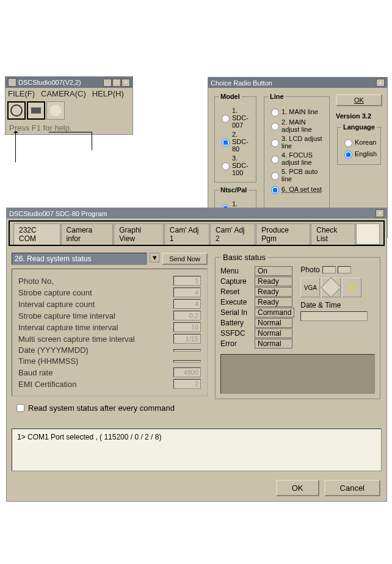 The height and width of the screenshot is (564, 392). What do you see at coordinates (184, 259) in the screenshot?
I see `send-now-button: Send Now` at bounding box center [184, 259].